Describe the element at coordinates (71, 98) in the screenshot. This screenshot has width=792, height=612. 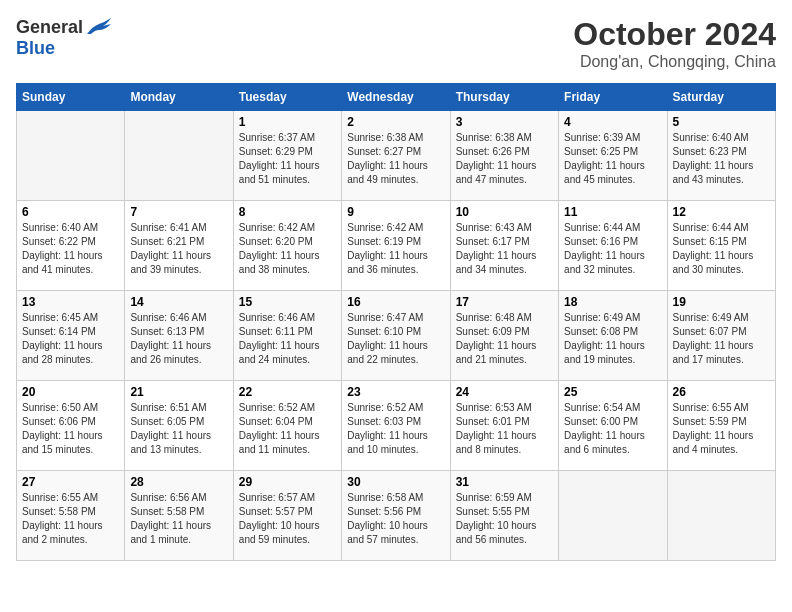
I see `weekday-header-sunday: Sunday` at that location.